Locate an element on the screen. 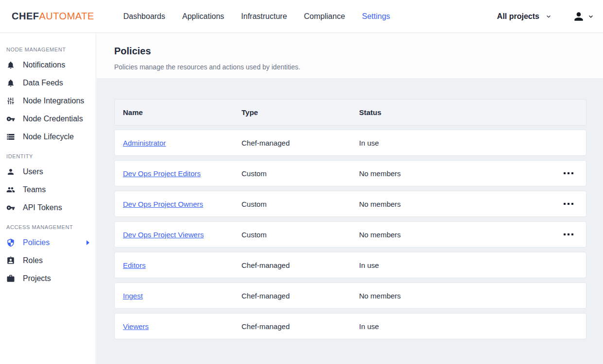  primary-nav: Dashboards Applications Infrastructure C… is located at coordinates (257, 17).